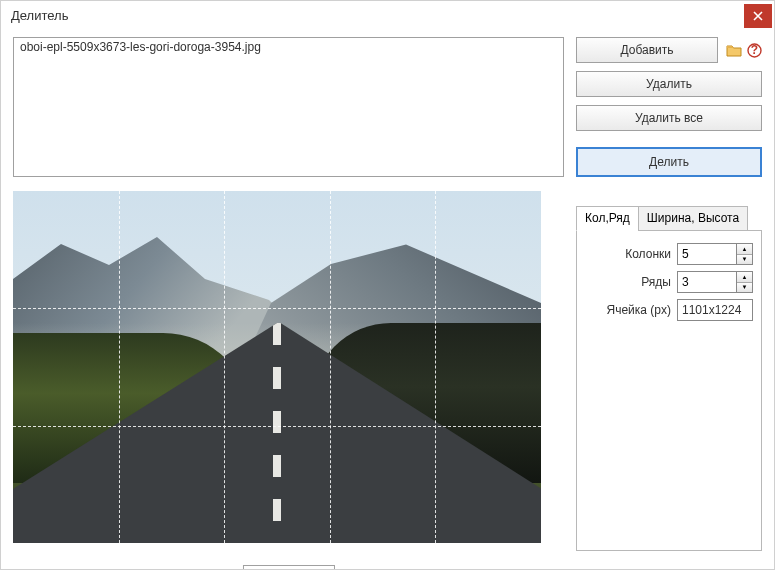  Describe the element at coordinates (608, 218) in the screenshot. I see `tab-col-row: Кол,Ряд` at that location.